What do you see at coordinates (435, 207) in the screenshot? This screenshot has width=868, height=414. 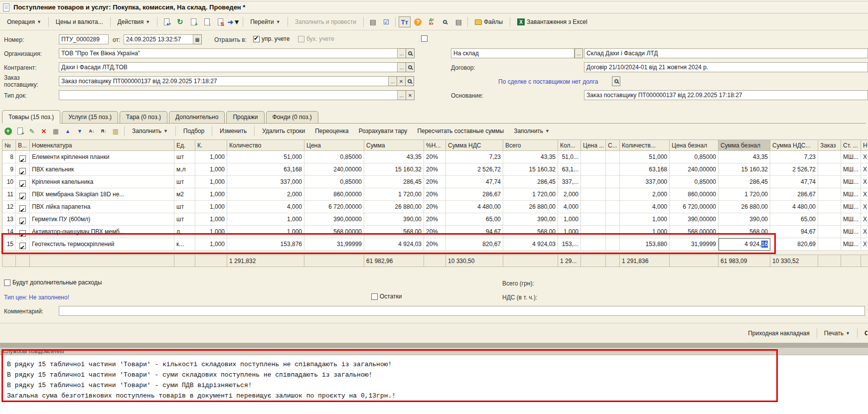 I see `table-row: 12ПВХ лійка парапетнашт1,0004,0006 720,0…` at bounding box center [435, 207].